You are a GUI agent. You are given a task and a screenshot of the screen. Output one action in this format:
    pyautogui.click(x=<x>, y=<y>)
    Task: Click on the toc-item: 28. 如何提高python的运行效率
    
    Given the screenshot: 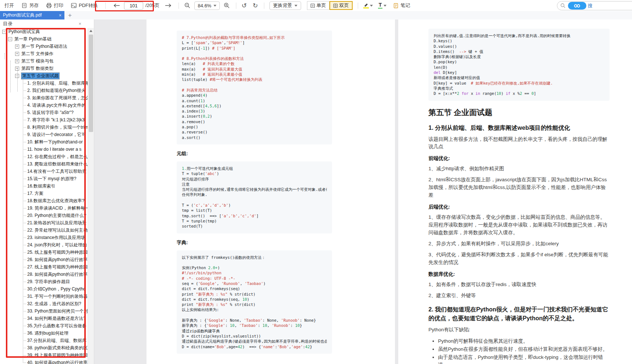 What is the action you would take?
    pyautogui.click(x=44, y=274)
    